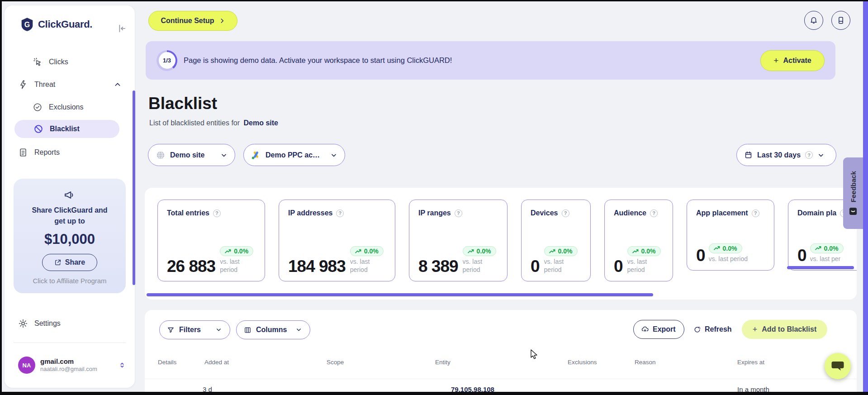  Describe the element at coordinates (27, 365) in the screenshot. I see `avatar: NA` at that location.